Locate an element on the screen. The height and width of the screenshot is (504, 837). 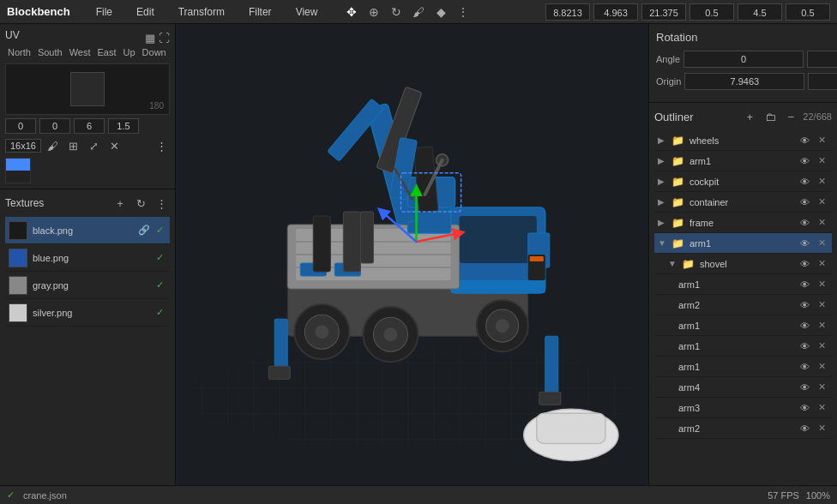
texture-item-black: black.png 🔗 ✓ is located at coordinates (87, 231).